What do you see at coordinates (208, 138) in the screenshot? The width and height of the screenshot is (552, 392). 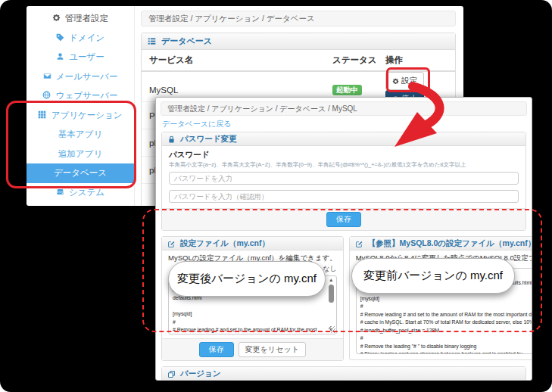 I see `password-panel-title: パスワード変更` at bounding box center [208, 138].